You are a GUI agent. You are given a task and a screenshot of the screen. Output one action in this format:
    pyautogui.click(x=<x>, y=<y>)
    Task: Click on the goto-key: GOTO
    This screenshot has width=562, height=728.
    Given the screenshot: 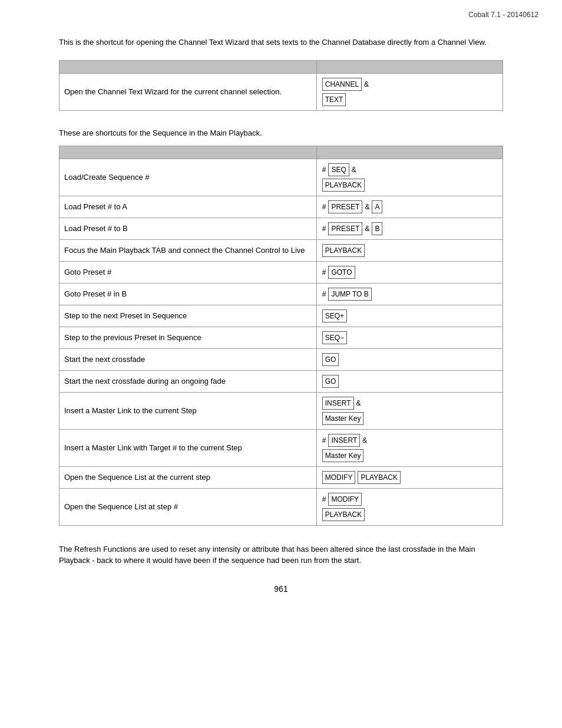 What is the action you would take?
    pyautogui.click(x=342, y=272)
    